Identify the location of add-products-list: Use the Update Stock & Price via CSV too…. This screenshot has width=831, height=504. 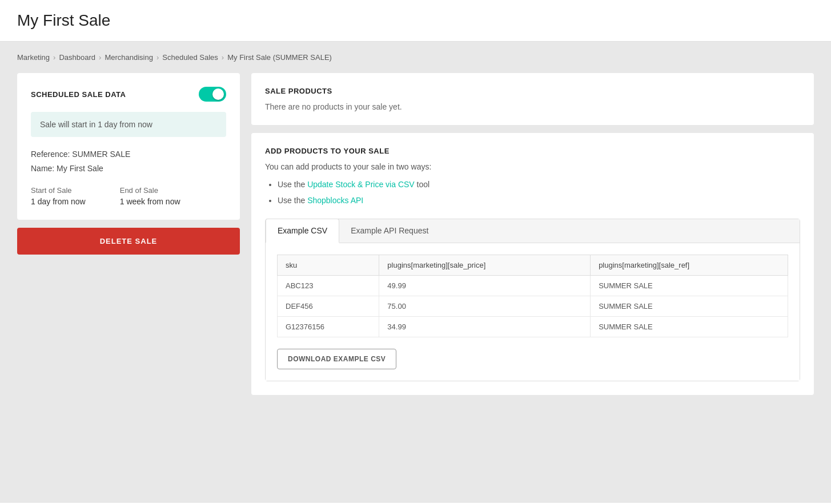
(532, 193).